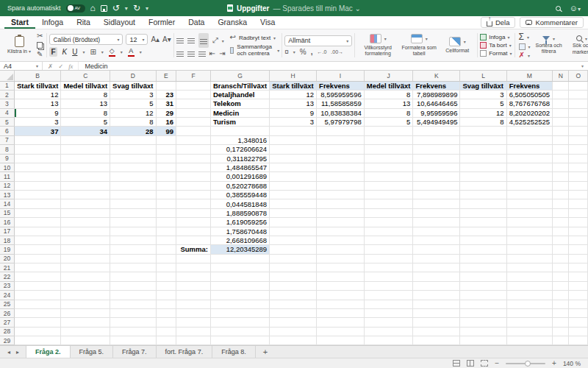  I want to click on cell-B12, so click(37, 185).